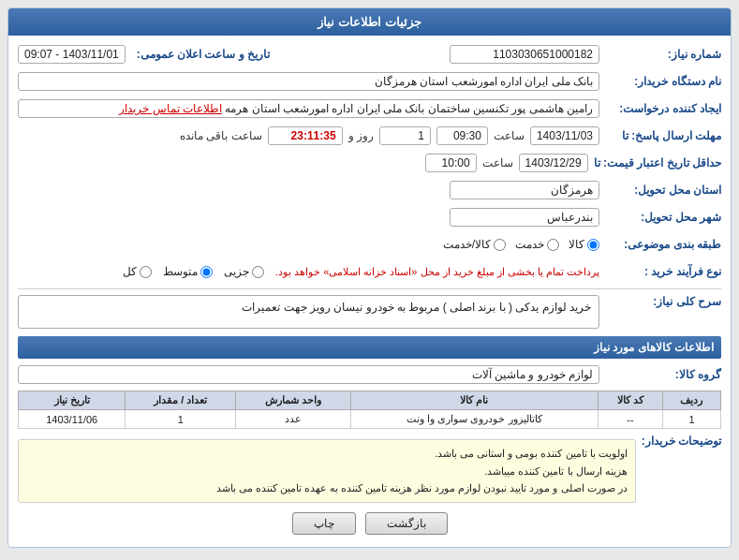 The width and height of the screenshot is (739, 560). Describe the element at coordinates (369, 136) in the screenshot. I see `row-response-deadline: مهلت ارسال پاسخ: تا 1403/11/03 ساعت 09:3…` at that location.